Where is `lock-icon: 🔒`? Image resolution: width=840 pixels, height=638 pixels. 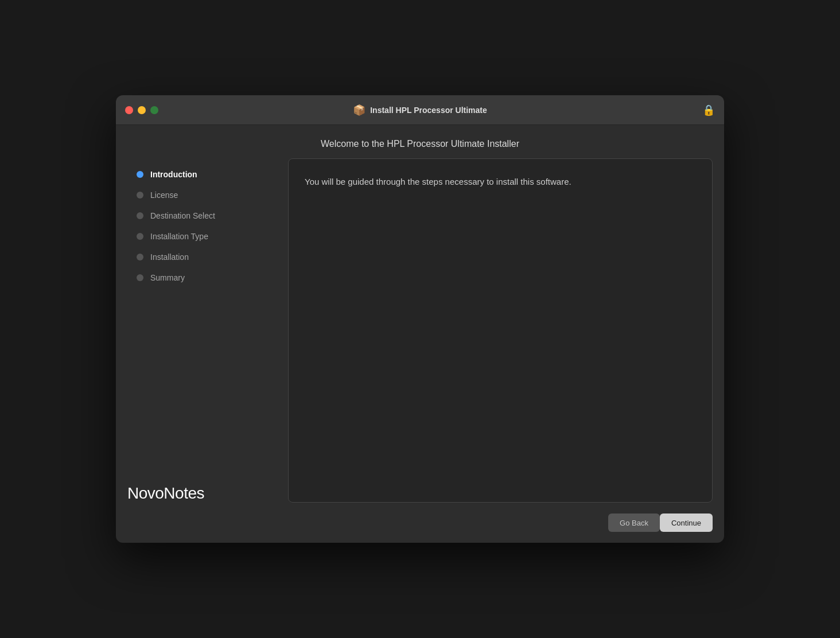 lock-icon: 🔒 is located at coordinates (709, 110).